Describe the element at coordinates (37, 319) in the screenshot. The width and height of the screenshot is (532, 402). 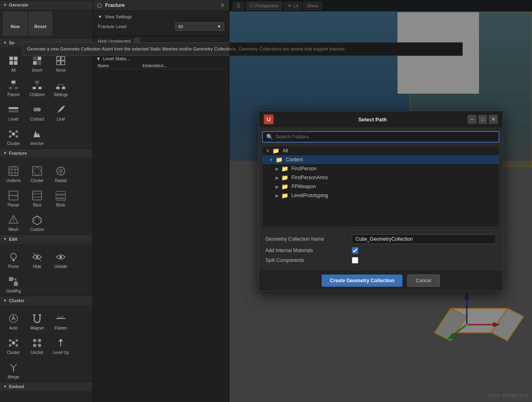
I see `magnet-icon` at that location.